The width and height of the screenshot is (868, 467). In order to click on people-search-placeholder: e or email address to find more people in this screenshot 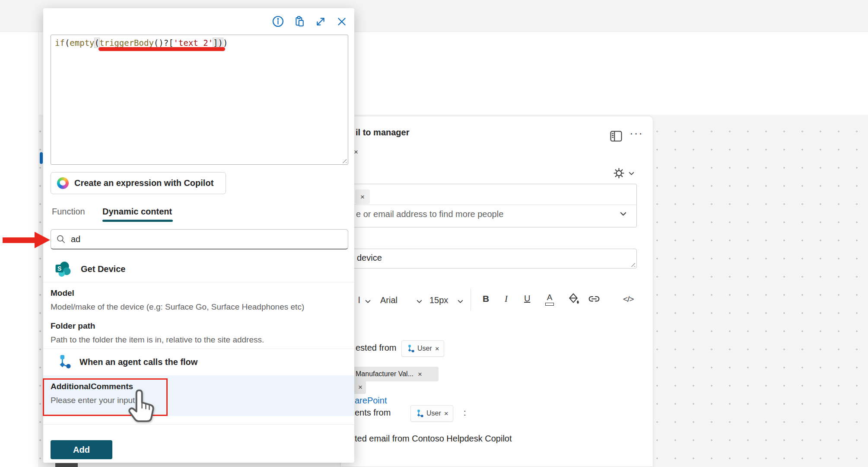, I will do `click(429, 214)`.